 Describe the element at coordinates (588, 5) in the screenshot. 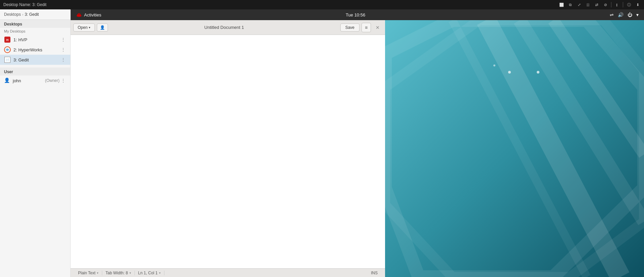

I see `camera-icon: ⌸` at that location.